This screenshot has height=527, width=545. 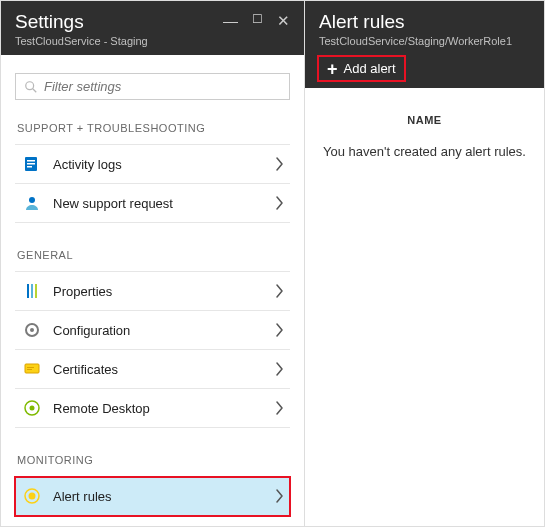 What do you see at coordinates (32, 369) in the screenshot?
I see `cert-icon` at bounding box center [32, 369].